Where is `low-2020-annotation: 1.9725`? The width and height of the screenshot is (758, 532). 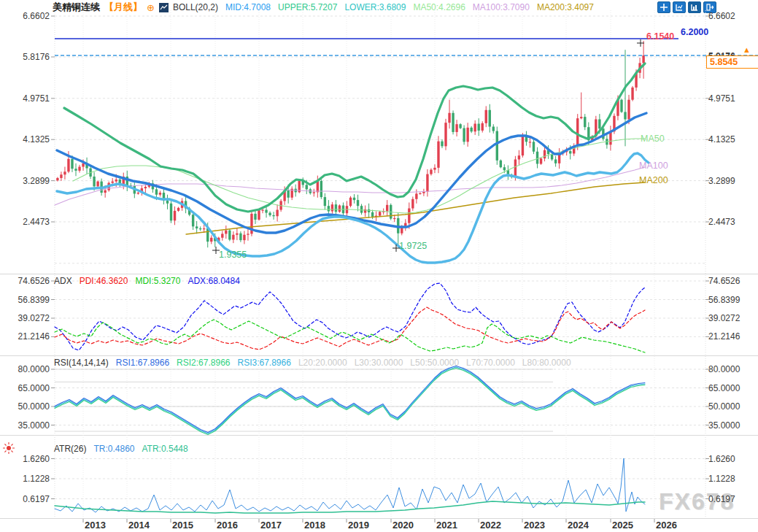
low-2020-annotation: 1.9725 is located at coordinates (413, 246).